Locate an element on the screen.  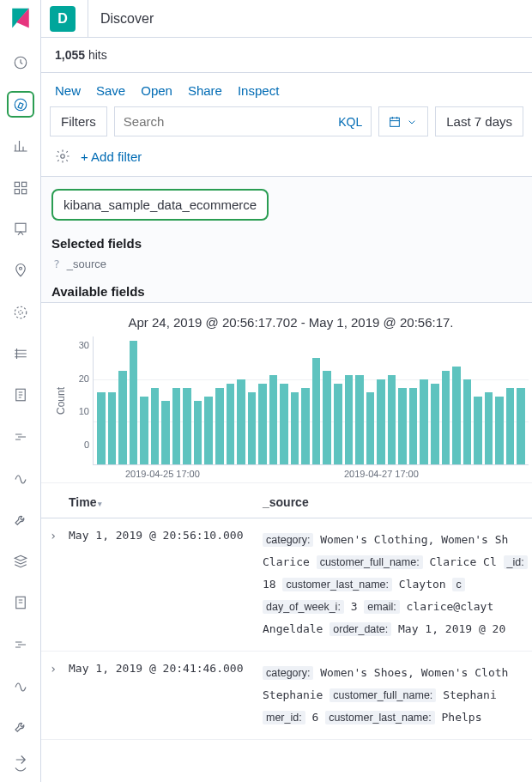
topbar: D Discover is located at coordinates (287, 19).